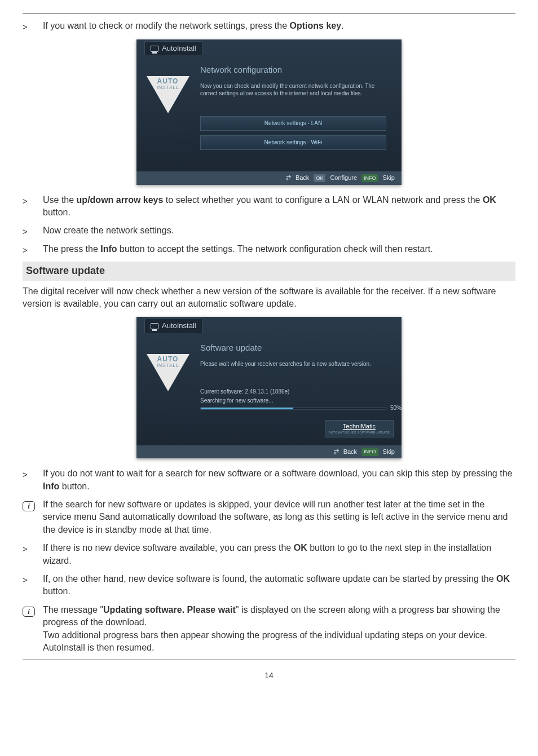  Describe the element at coordinates (269, 231) in the screenshot. I see `list-item: > Now create the network settings.` at that location.